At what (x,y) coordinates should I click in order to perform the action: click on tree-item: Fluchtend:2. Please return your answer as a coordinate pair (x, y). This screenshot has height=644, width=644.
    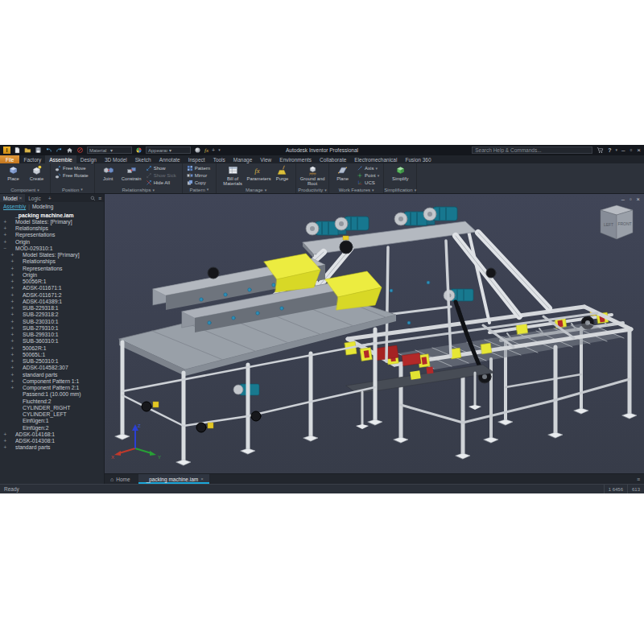
    Looking at the image, I should click on (52, 401).